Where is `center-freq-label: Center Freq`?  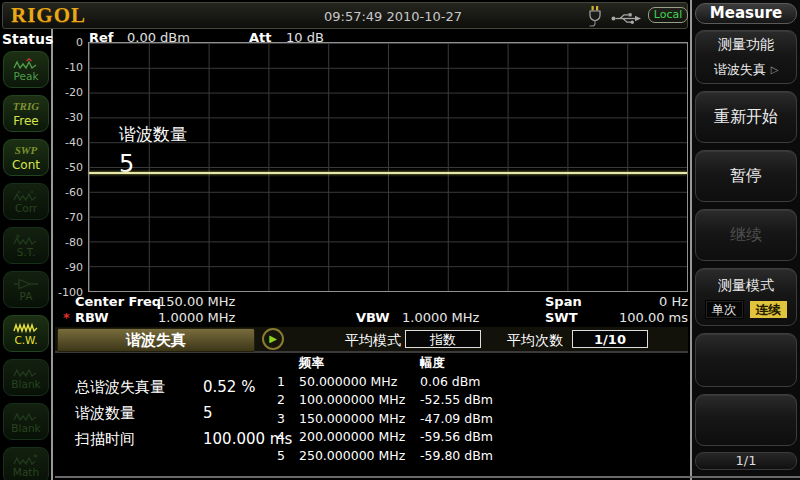 center-freq-label: Center Freq is located at coordinates (118, 302).